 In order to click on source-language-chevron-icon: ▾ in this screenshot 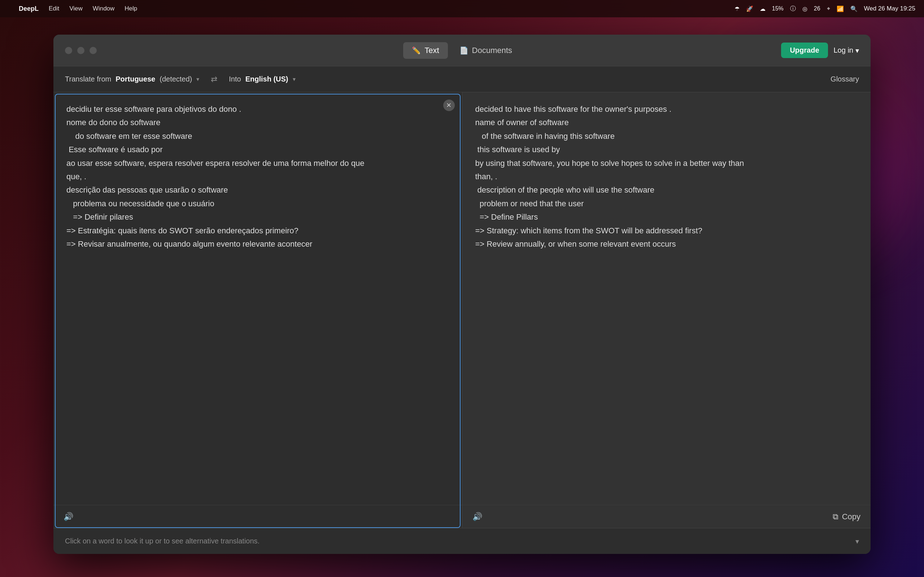, I will do `click(198, 79)`.